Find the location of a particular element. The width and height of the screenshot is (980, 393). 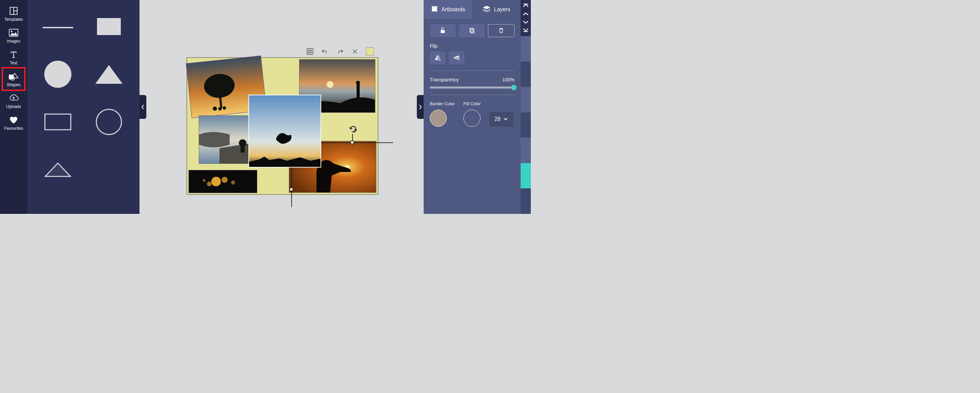

transparency-section: Transparency 100% is located at coordinates (472, 83).